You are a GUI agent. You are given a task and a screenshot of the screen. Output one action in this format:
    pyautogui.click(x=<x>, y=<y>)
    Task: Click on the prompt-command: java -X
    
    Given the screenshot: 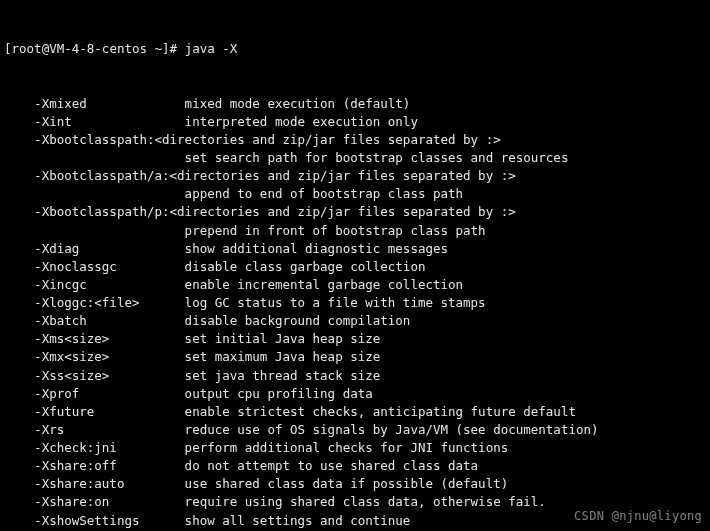 What is the action you would take?
    pyautogui.click(x=212, y=48)
    